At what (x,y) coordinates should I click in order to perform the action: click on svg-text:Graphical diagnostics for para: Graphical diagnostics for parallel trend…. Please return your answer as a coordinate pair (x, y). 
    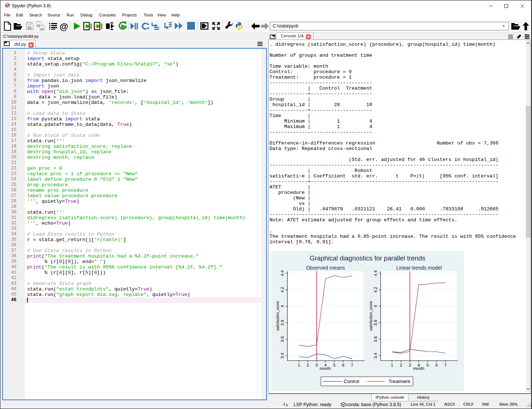
    Looking at the image, I should click on (367, 258).